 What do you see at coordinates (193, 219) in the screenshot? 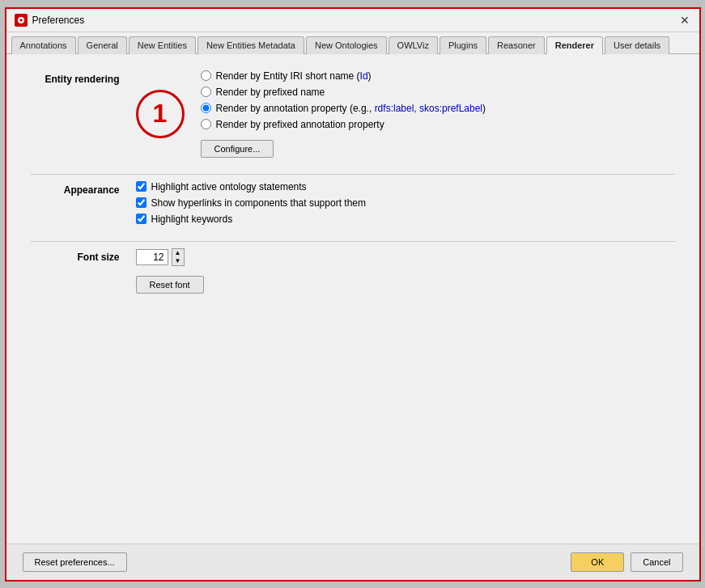
I see `checkbox-highlight-keywords-label: Highlight keywords` at bounding box center [193, 219].